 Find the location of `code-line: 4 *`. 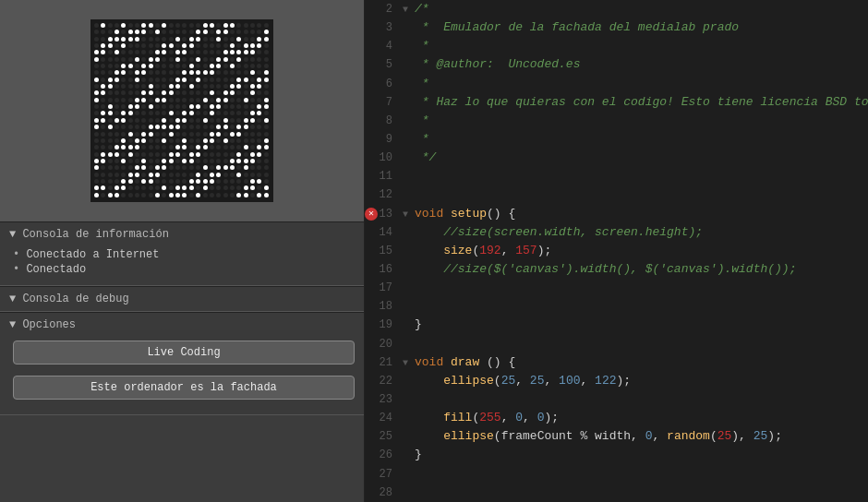

code-line: 4 * is located at coordinates (617, 46).